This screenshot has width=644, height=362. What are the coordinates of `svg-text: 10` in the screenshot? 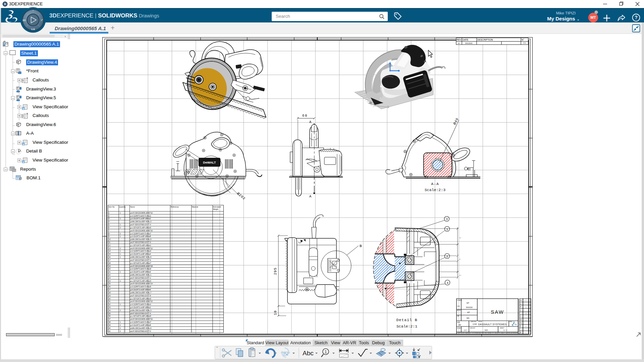 It's located at (110, 239).